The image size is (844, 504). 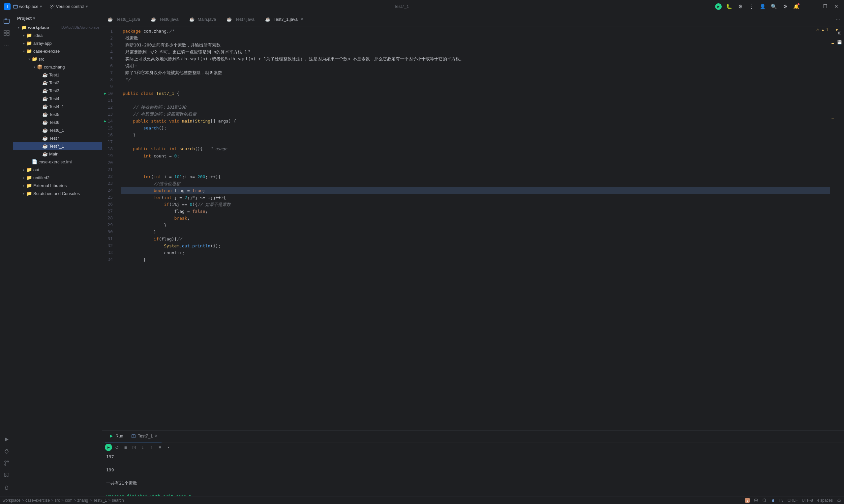 I want to click on scroll-end-icon: ↓, so click(x=143, y=448).